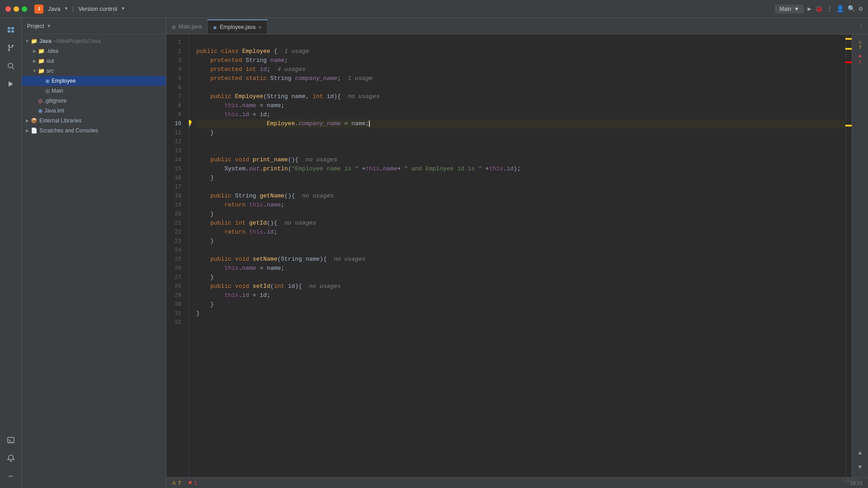  What do you see at coordinates (34, 71) in the screenshot?
I see `expand-src-icon: ▼` at bounding box center [34, 71].